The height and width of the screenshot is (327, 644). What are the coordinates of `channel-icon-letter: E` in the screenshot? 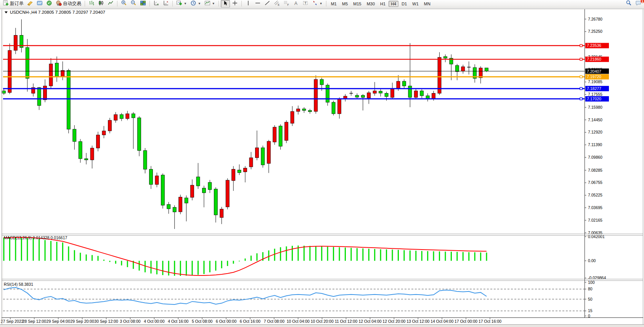 It's located at (278, 5).